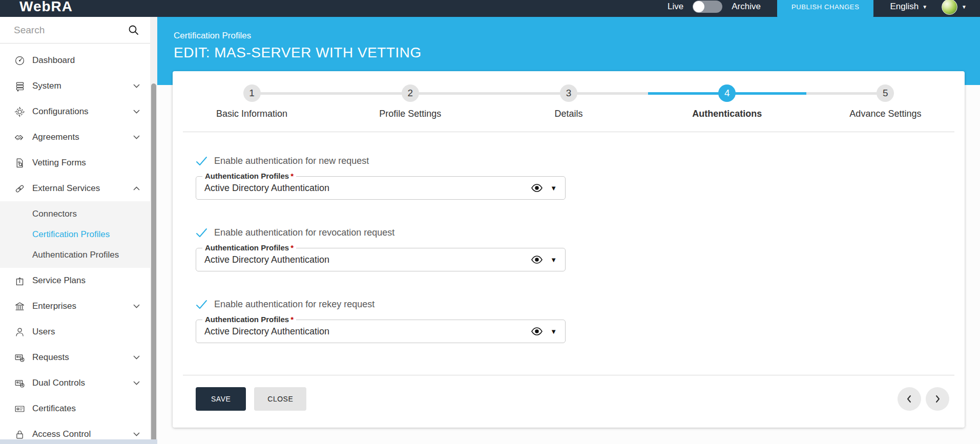  What do you see at coordinates (937, 399) in the screenshot?
I see `next-step-button` at bounding box center [937, 399].